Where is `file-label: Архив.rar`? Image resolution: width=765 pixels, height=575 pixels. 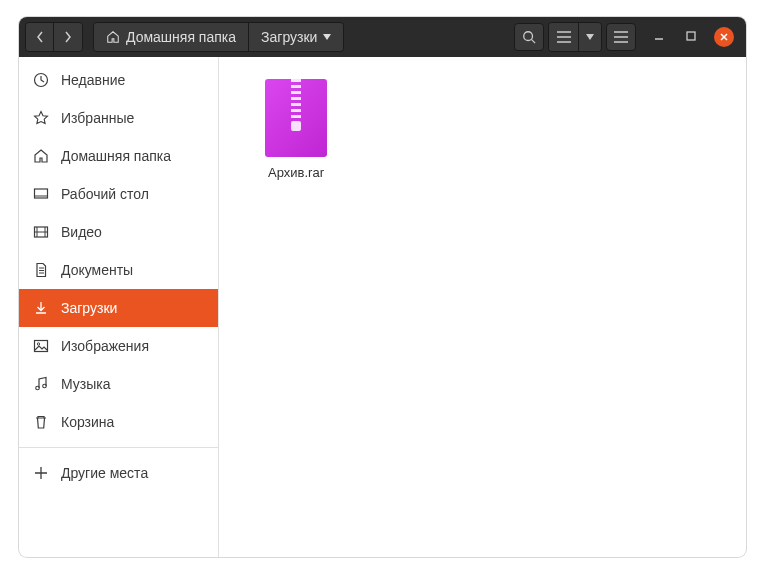 file-label: Архив.rar is located at coordinates (296, 172).